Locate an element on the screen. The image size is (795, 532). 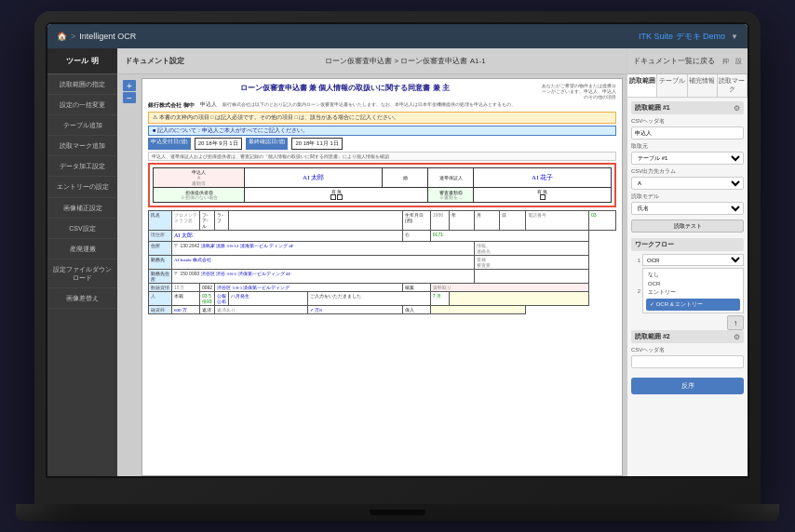
tab-complement: 補完情報 is located at coordinates (703, 86).